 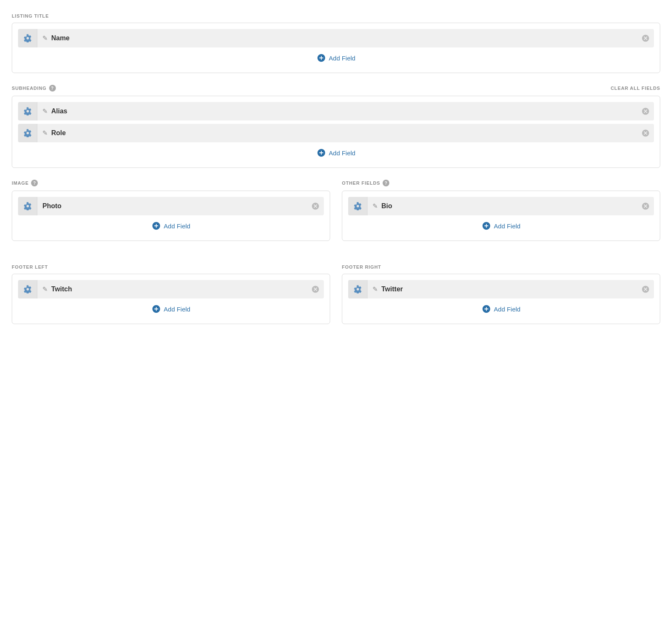 What do you see at coordinates (171, 300) in the screenshot?
I see `footer-left-section: FOOTER LEFT ✎ Twitch` at bounding box center [171, 300].